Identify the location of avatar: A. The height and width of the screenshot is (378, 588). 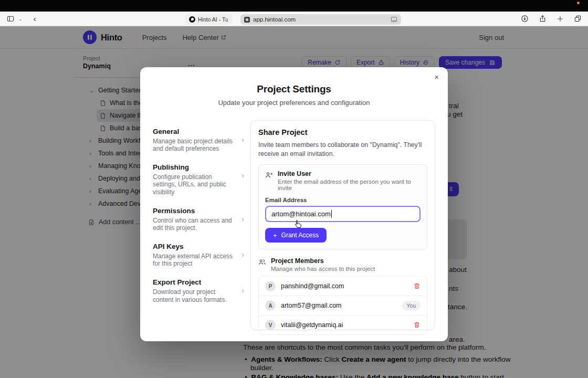
(270, 306).